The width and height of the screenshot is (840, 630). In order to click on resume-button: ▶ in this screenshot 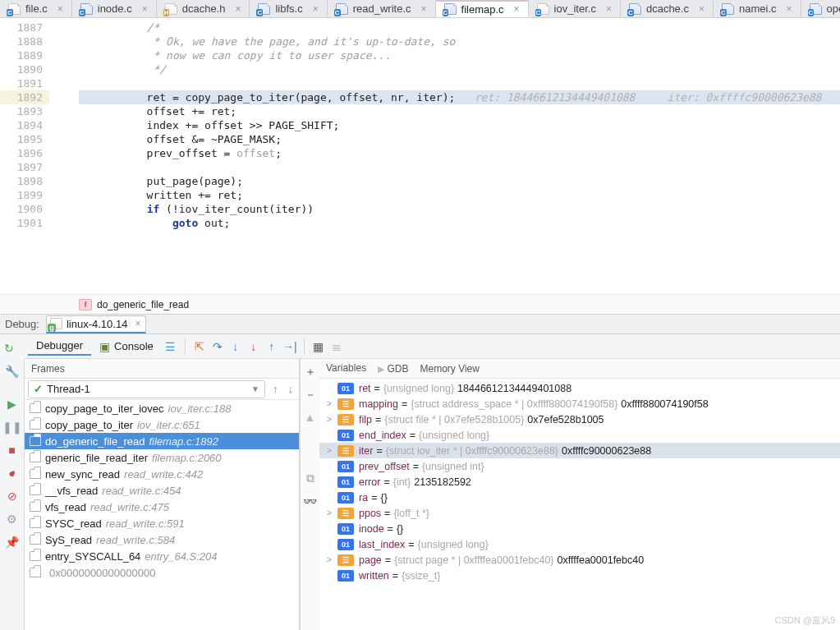, I will do `click(12, 404)`.